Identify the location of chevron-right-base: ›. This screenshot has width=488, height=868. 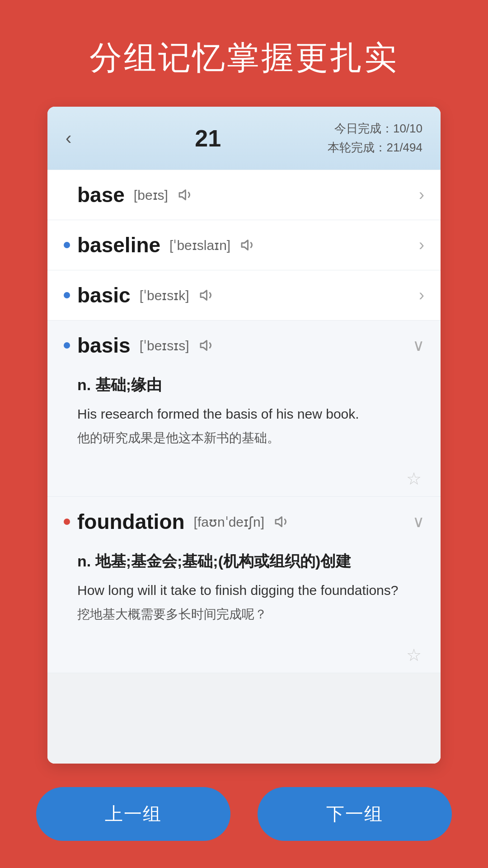
(422, 195).